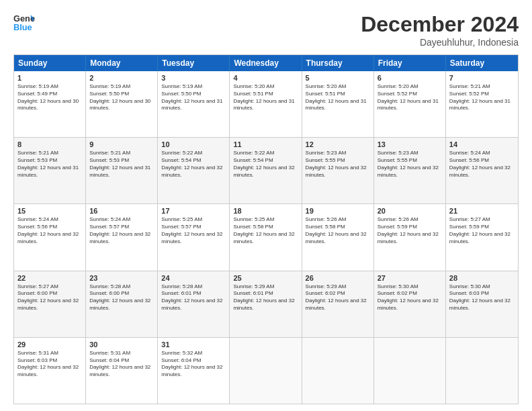 The width and height of the screenshot is (532, 411). I want to click on calendar-cell-22: 22Sunrise: 5:27 AM Sunset: 6:00 PM Dayli…, so click(50, 304).